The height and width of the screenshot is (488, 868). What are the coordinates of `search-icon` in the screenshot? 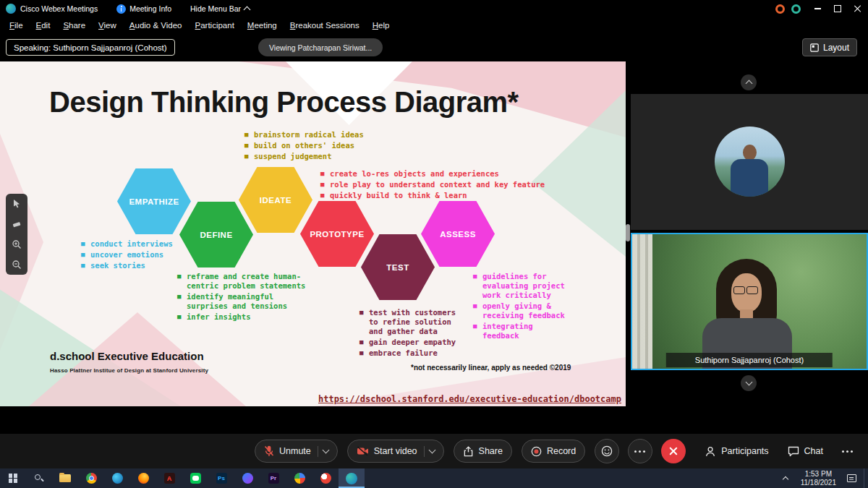 It's located at (39, 479).